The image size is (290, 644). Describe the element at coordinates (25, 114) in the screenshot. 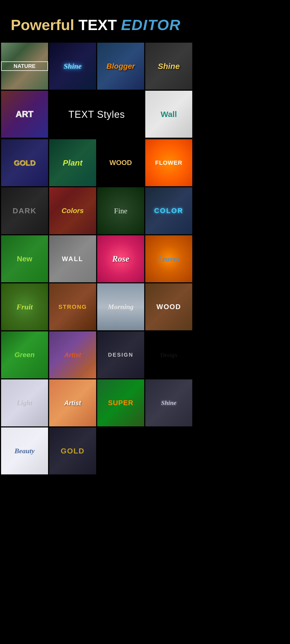

I see `cell-label-art: ART` at that location.